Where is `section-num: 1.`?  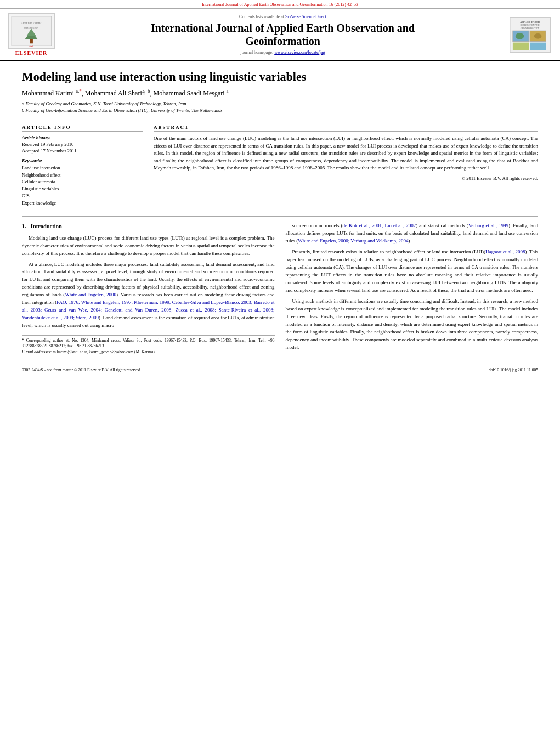 section-num: 1. is located at coordinates (24, 226).